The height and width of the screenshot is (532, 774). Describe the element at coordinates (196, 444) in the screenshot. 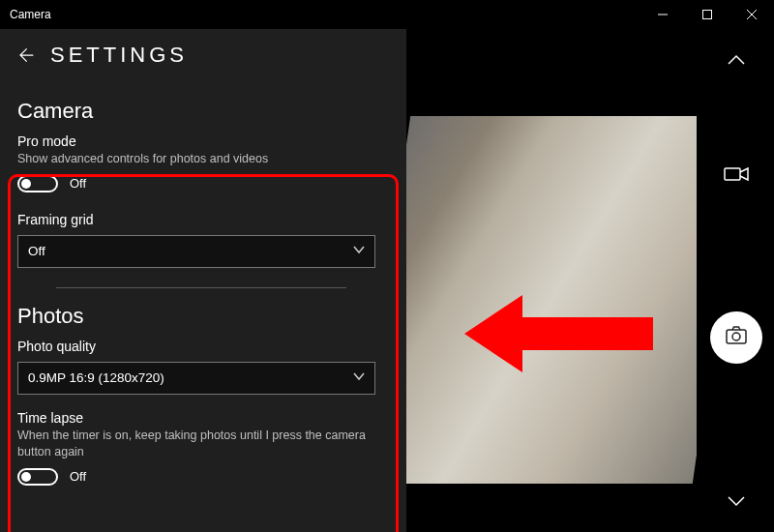

I see `time-lapse-desc: When the timer is on, keep taking photos…` at that location.